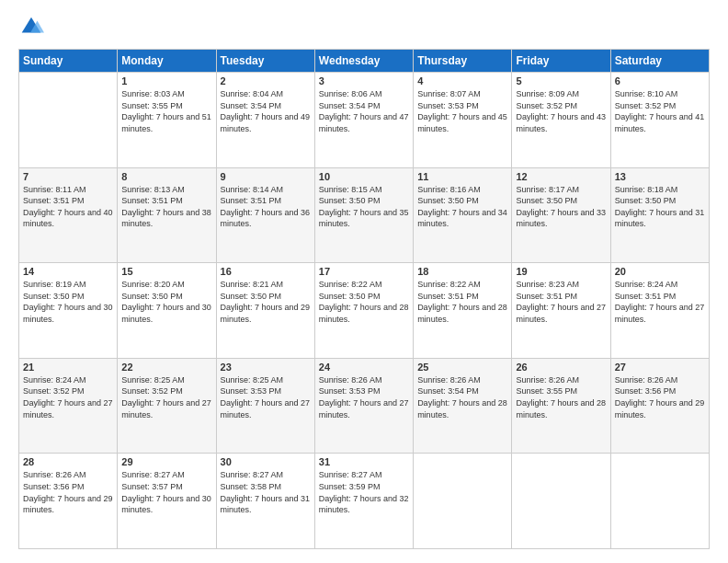  What do you see at coordinates (561, 121) in the screenshot?
I see `day-cell: 5Sunrise: 8:09 AMSunset: 3:52 PMDaylight…` at bounding box center [561, 121].